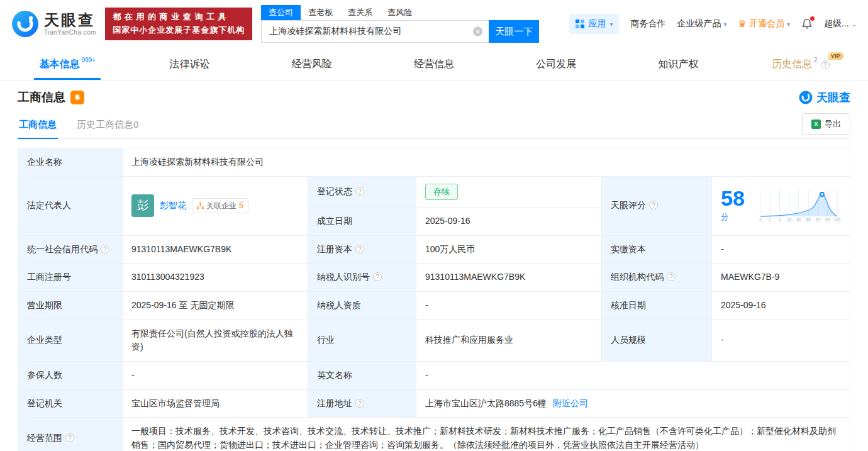 The width and height of the screenshot is (868, 451). Describe the element at coordinates (509, 306) in the screenshot. I see `taxpayer-qualification-value: -` at that location.